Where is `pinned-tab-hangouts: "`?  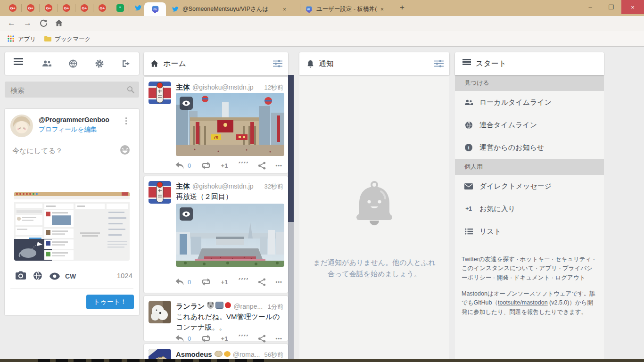
pinned-tab-hangouts: " is located at coordinates (120, 8).